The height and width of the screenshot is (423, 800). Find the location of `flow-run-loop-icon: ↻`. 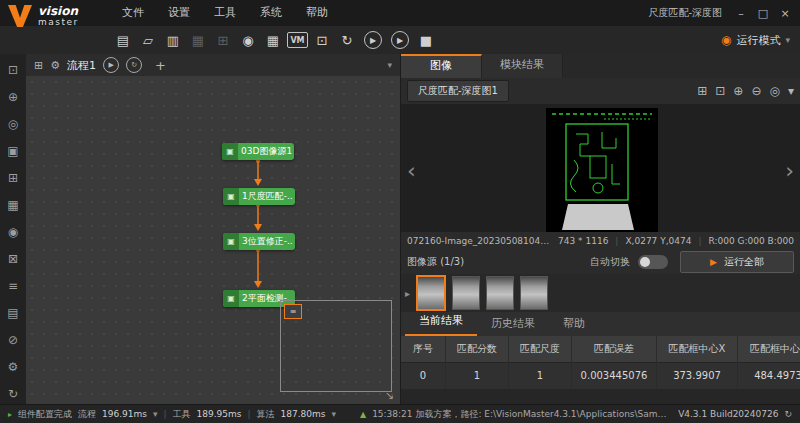

flow-run-loop-icon: ↻ is located at coordinates (134, 65).